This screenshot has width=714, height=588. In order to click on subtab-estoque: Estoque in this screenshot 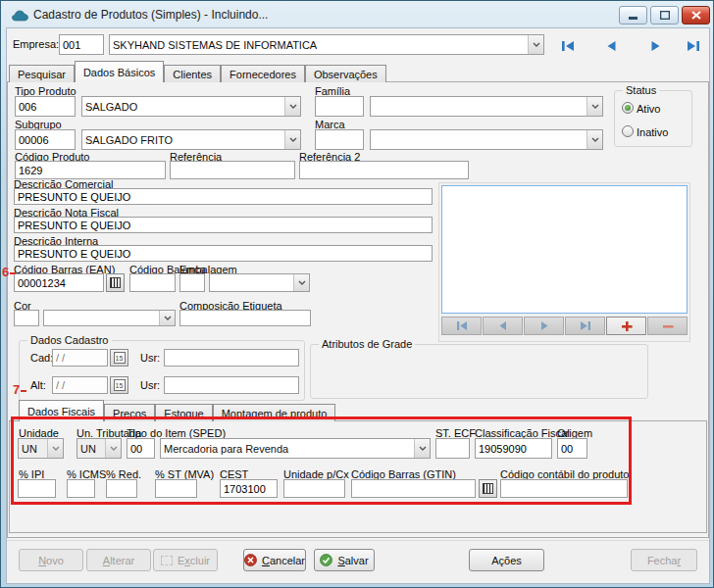, I will do `click(183, 413)`.